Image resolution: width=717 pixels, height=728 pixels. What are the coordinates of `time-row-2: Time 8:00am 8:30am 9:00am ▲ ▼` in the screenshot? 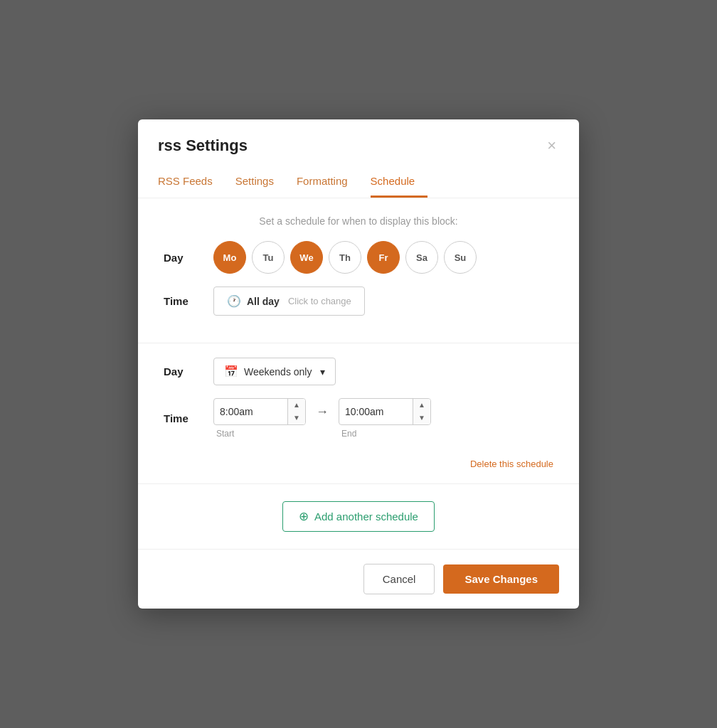 It's located at (358, 418).